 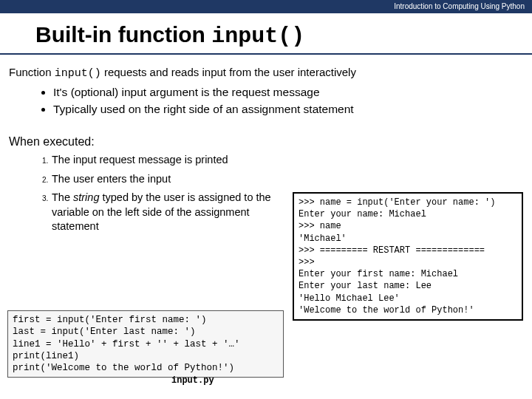 I want to click on intro-post: requests and reads input from the user i…, so click(x=229, y=72).